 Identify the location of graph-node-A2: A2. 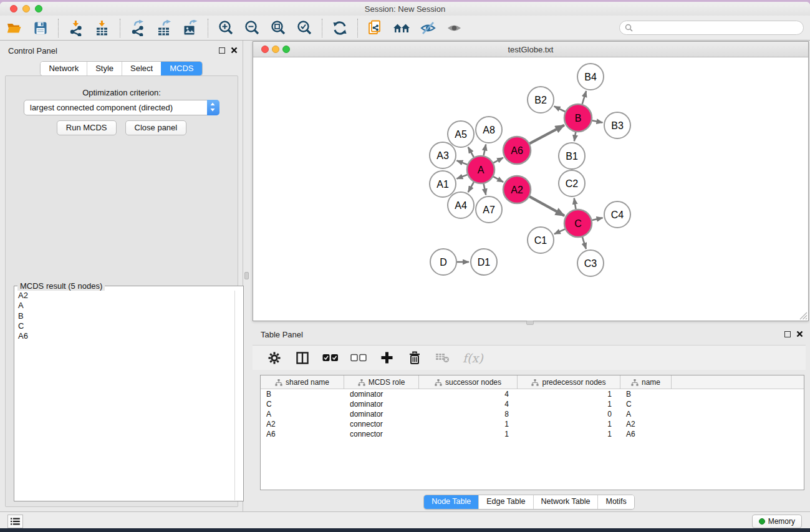
(517, 190).